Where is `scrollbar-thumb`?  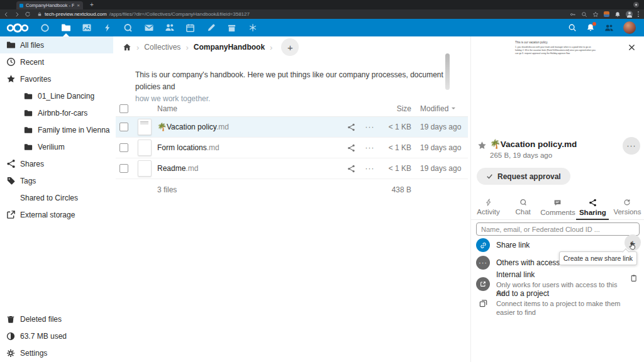 scrollbar-thumb is located at coordinates (448, 72).